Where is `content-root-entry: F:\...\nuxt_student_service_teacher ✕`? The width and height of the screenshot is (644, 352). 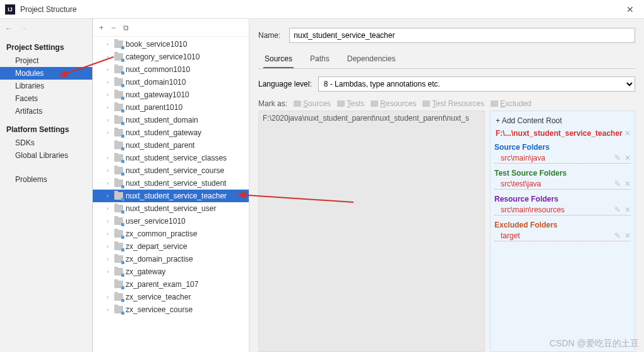
content-root-entry: F:\...\nuxt_student_service_teacher ✕ is located at coordinates (563, 135).